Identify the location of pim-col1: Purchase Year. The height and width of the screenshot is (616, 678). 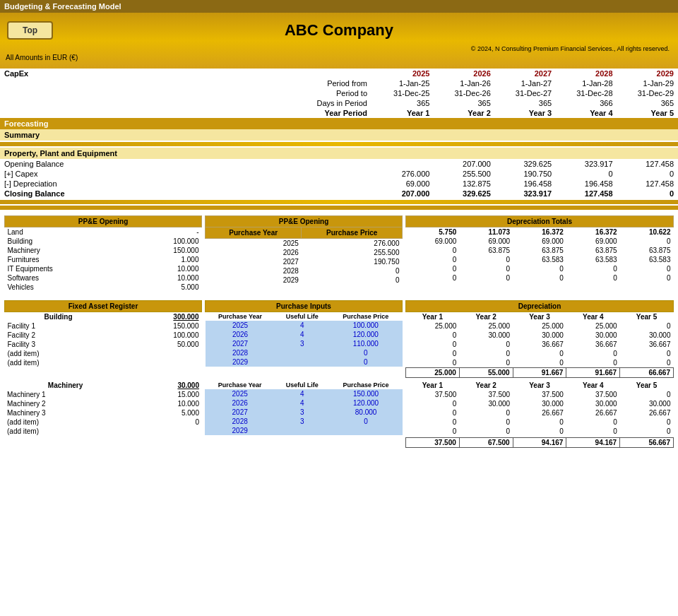
(240, 385).